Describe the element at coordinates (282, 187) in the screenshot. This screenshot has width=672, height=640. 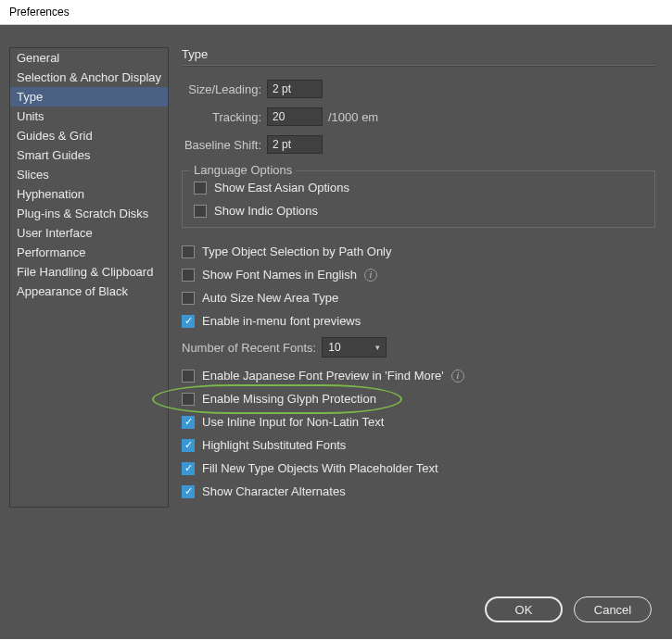
I see `east-asian-label: Show East Asian Options` at that location.